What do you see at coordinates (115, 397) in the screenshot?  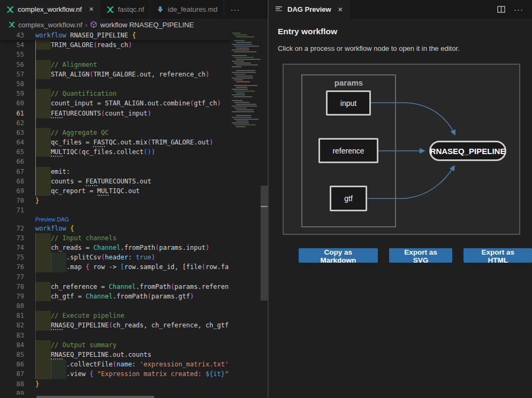 I see `horizontal-scrollbar` at bounding box center [115, 397].